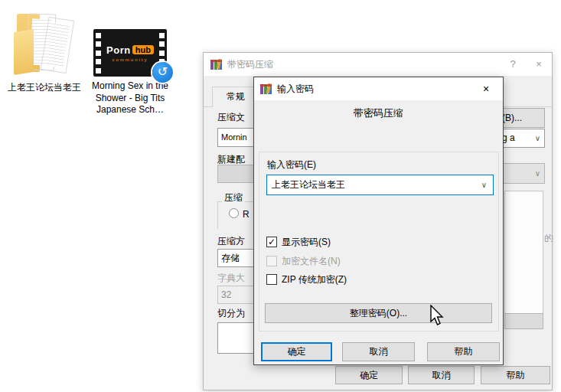 The width and height of the screenshot is (561, 392). What do you see at coordinates (24, 52) in the screenshot?
I see `folder-front-shape` at bounding box center [24, 52].